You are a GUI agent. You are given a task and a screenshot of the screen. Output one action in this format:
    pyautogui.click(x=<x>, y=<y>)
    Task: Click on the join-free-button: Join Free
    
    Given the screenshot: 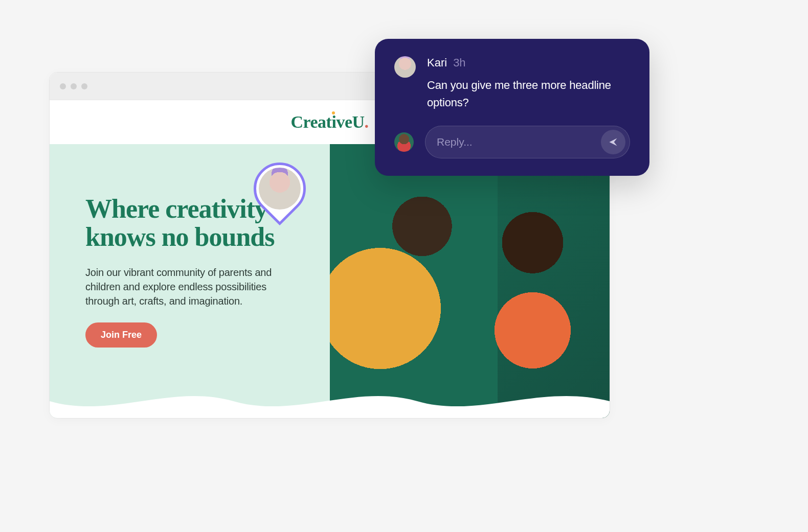 What is the action you would take?
    pyautogui.click(x=121, y=335)
    